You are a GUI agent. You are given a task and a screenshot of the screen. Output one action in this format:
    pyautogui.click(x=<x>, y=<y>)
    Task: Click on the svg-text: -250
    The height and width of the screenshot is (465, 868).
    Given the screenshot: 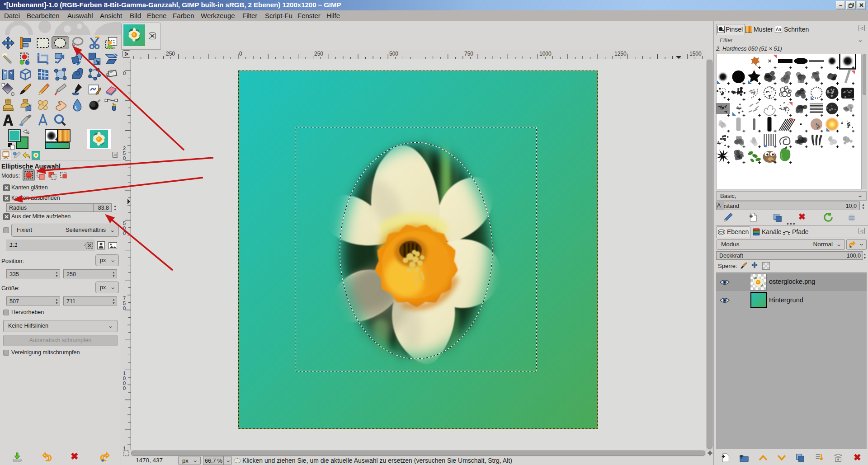 What is the action you would take?
    pyautogui.click(x=170, y=54)
    